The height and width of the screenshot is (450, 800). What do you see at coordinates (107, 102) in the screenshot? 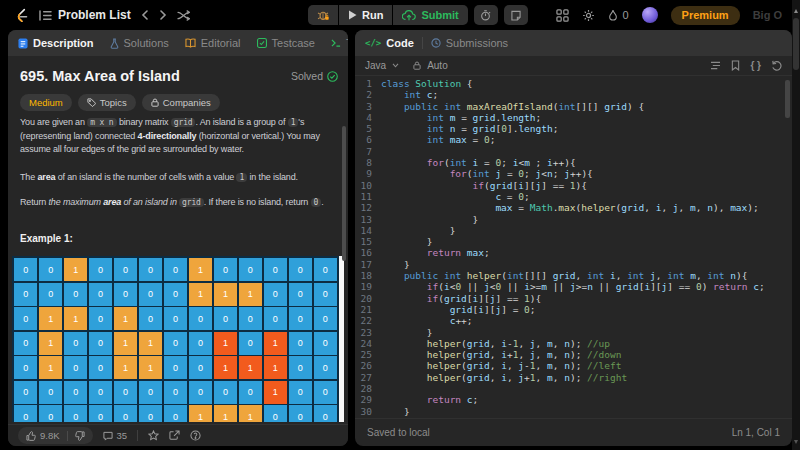
I see `topics-badge: Topics` at bounding box center [107, 102].